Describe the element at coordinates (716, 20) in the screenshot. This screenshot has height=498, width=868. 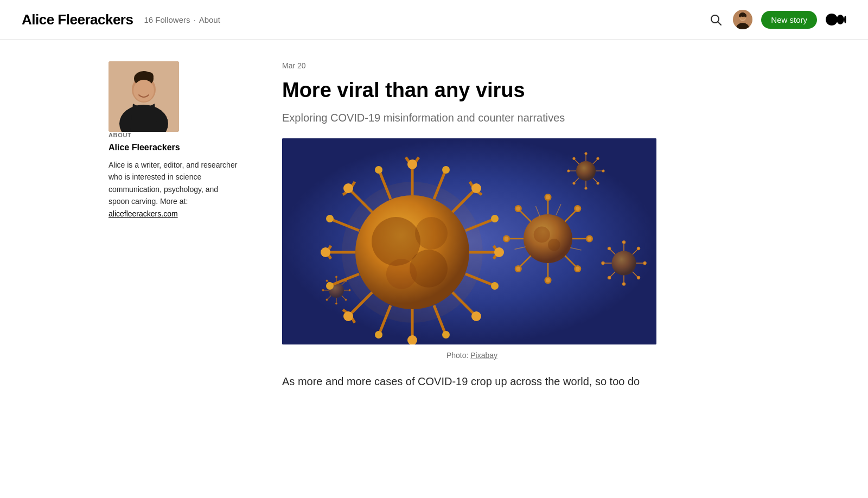
I see `search-icon` at that location.